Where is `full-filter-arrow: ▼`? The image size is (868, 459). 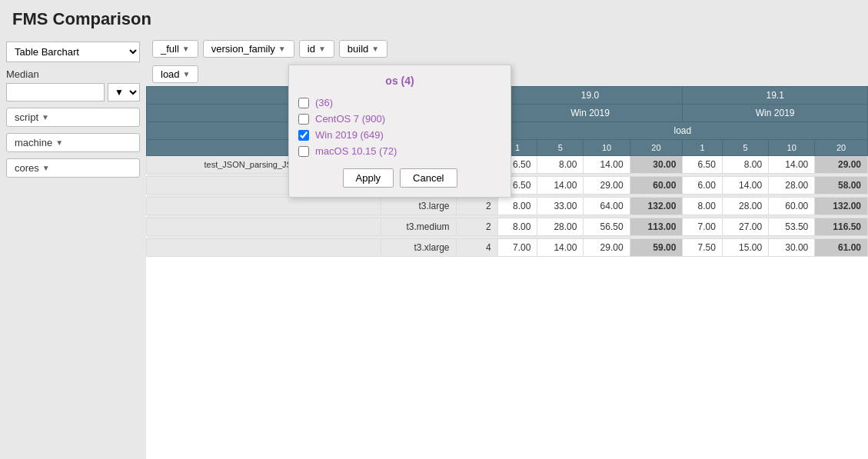
full-filter-arrow: ▼ is located at coordinates (186, 49).